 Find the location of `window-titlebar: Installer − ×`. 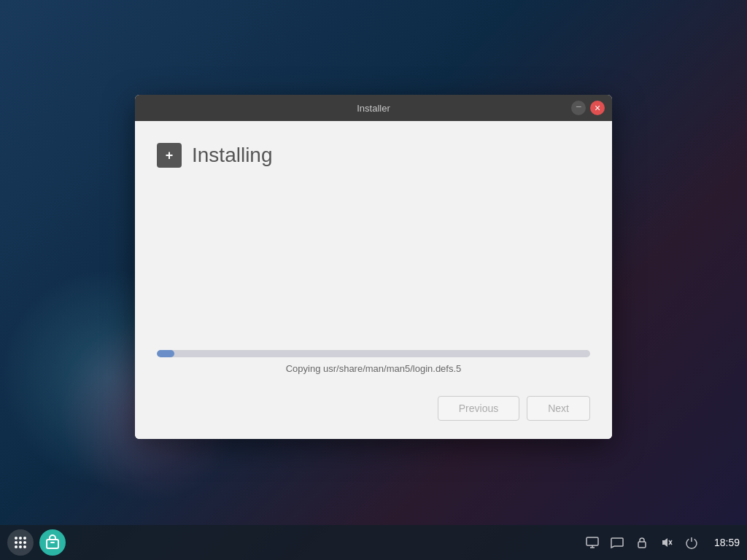

window-titlebar: Installer − × is located at coordinates (374, 108).